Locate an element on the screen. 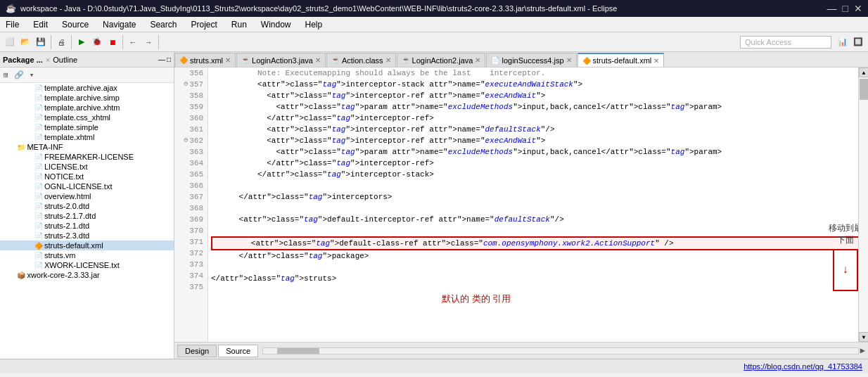 The width and height of the screenshot is (868, 377). status-link: https://blog.csdn.net/qq_41753384 is located at coordinates (803, 366).